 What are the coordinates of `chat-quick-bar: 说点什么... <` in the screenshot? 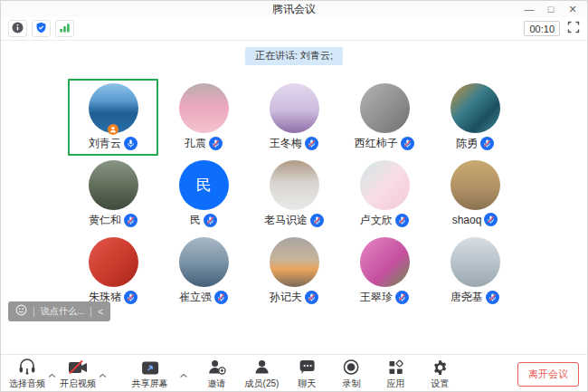 It's located at (60, 311).